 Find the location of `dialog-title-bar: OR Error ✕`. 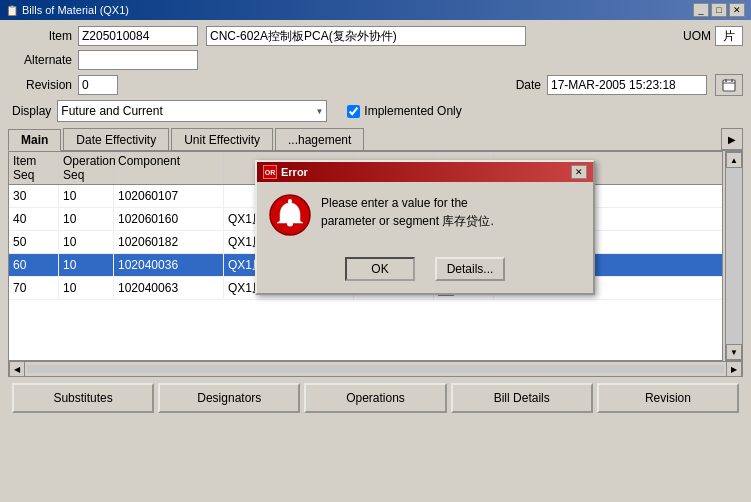

dialog-title-bar: OR Error ✕ is located at coordinates (425, 172).